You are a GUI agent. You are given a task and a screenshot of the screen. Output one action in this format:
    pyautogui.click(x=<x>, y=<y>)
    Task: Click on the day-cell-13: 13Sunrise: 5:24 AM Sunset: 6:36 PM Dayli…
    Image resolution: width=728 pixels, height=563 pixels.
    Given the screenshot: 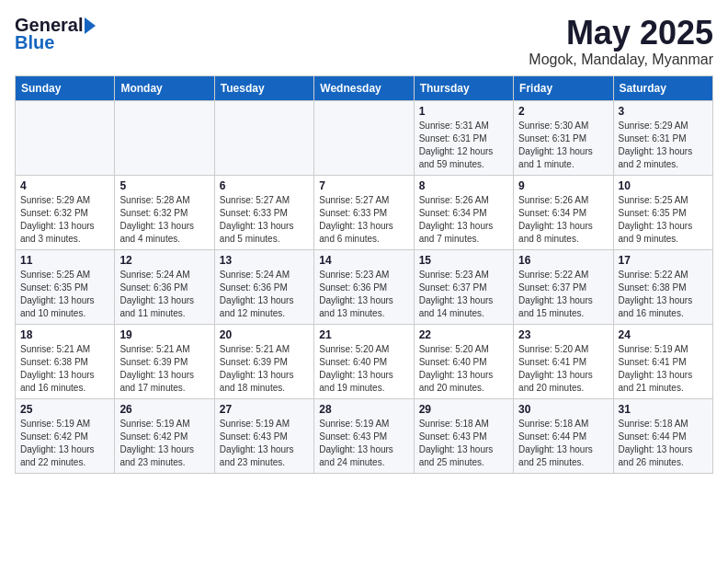 What is the action you would take?
    pyautogui.click(x=264, y=287)
    